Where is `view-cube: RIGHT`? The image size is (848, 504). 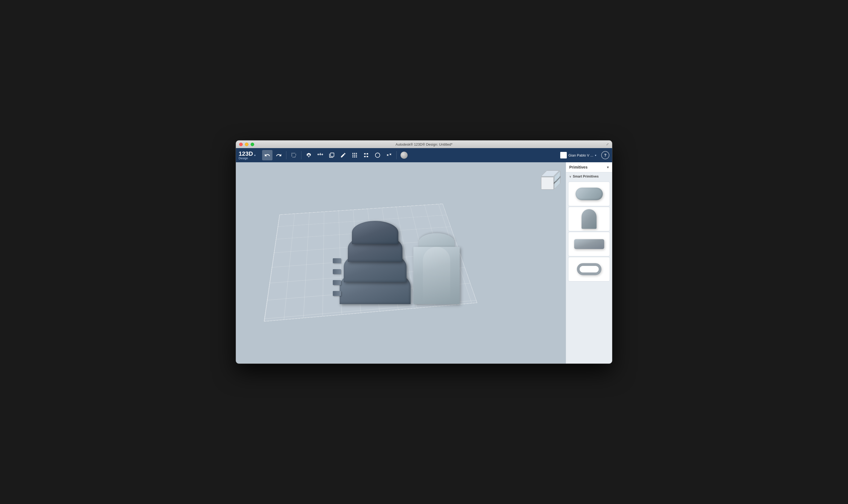 view-cube: RIGHT is located at coordinates (551, 180).